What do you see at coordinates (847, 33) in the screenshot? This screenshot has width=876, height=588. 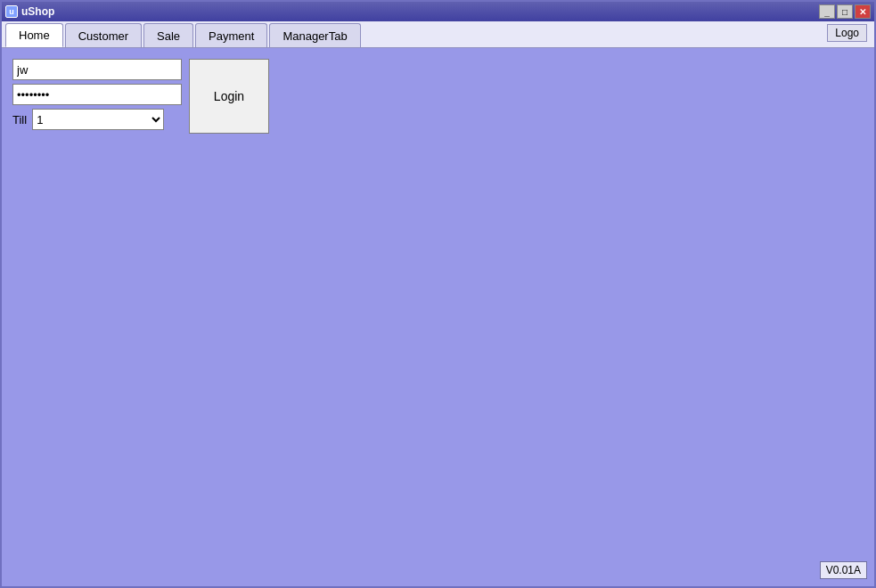 I see `logo-label: Logo` at bounding box center [847, 33].